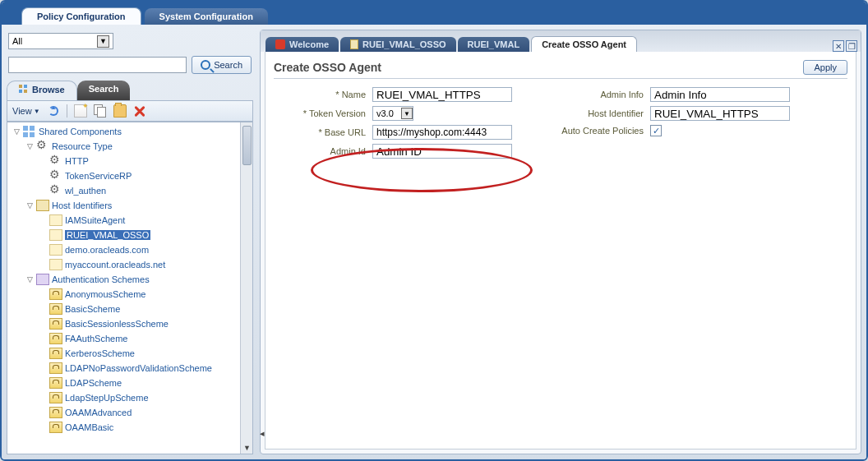  Describe the element at coordinates (125, 250) in the screenshot. I see `tree-node-demo-oracleads-com: demo.oracleads.com` at that location.